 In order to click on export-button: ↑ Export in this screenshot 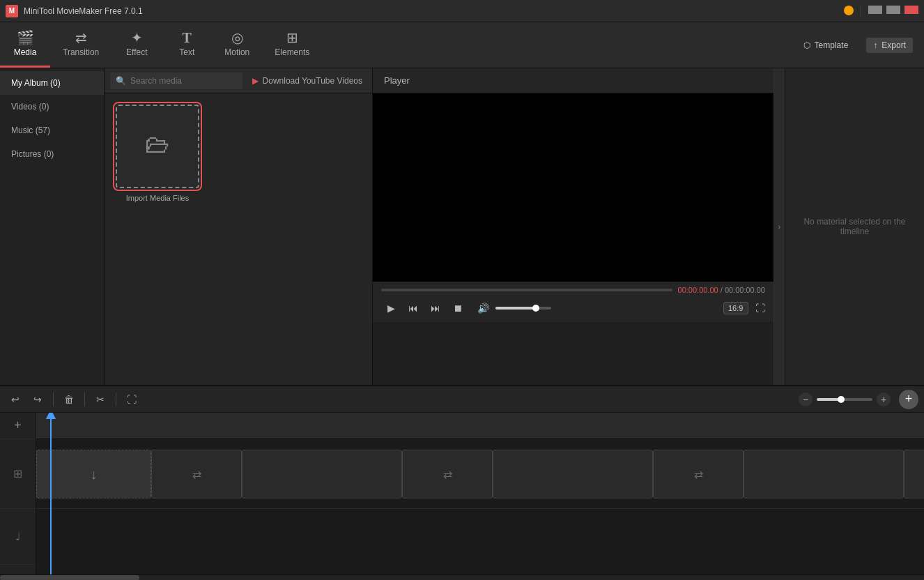, I will do `click(889, 45)`.